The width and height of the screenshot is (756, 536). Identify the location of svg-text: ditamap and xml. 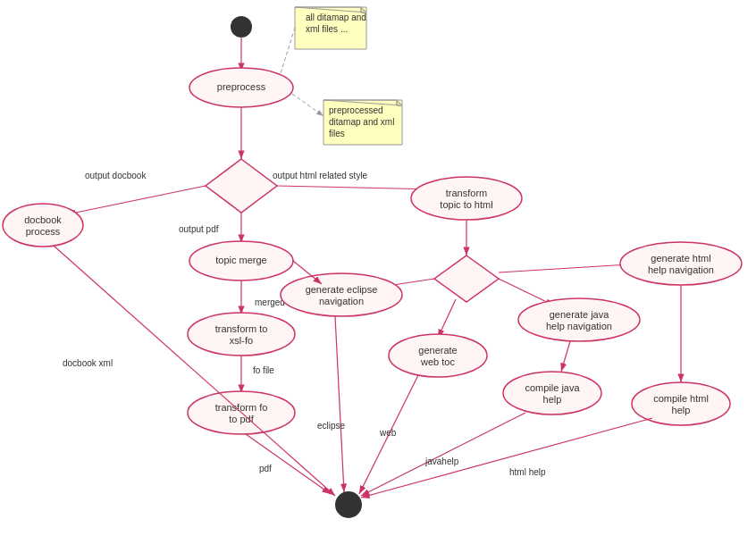
(361, 121).